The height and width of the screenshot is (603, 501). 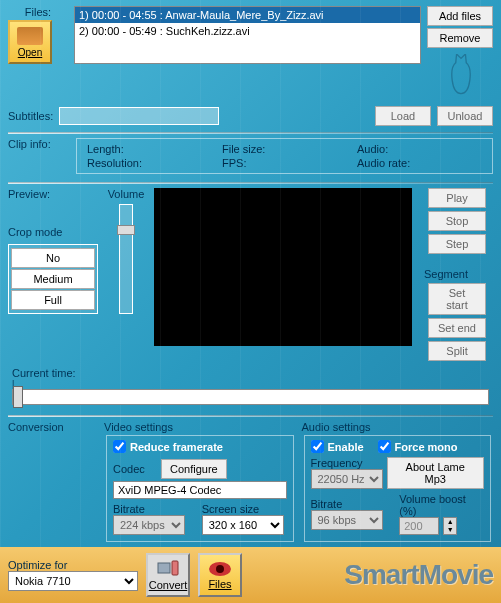 I want to click on codec-field, so click(x=200, y=490).